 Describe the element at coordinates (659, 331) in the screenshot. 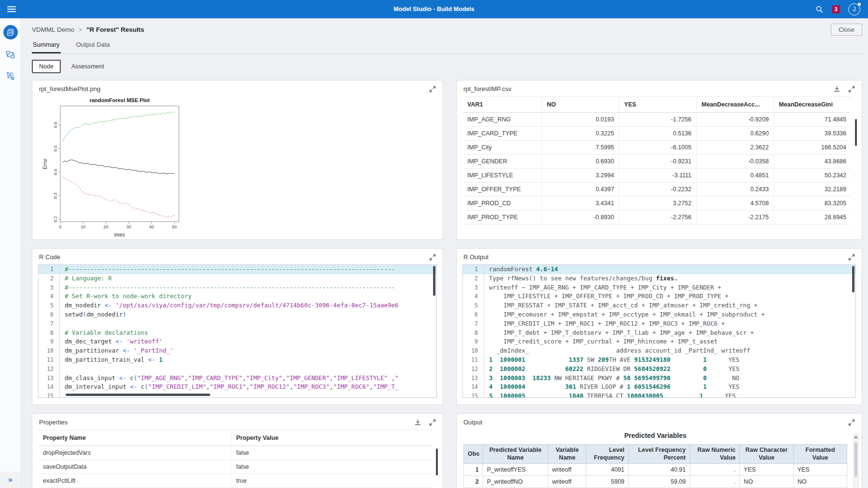

I see `output-log: 1randomForest 4.6-142Type rfNews() to se…` at that location.